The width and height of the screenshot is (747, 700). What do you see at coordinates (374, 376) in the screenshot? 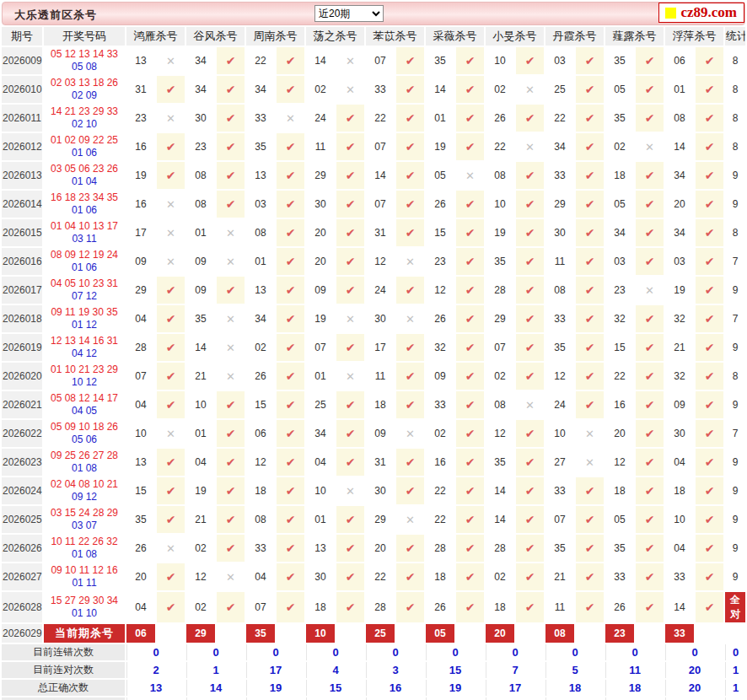
I see `table-row: 202602001 10 21 23 29 10 1207✔21✕26✔01✕1…` at bounding box center [374, 376].